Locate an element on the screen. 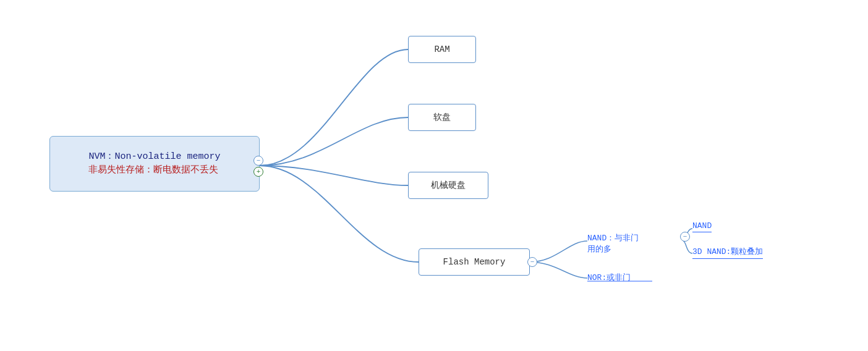 This screenshot has height=351, width=868. hdd-node: 机械硬盘 is located at coordinates (448, 185).